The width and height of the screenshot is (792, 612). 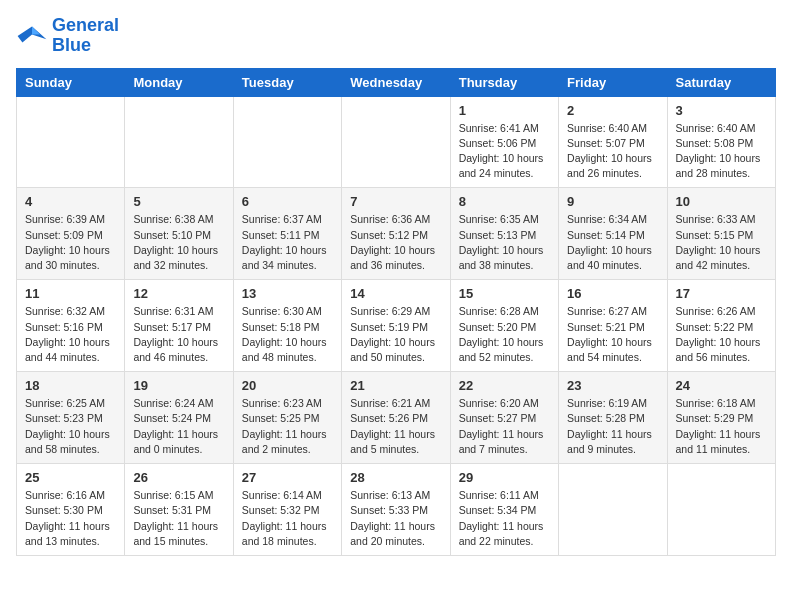 What do you see at coordinates (613, 418) in the screenshot?
I see `calendar-cell: 23Sunrise: 6:19 AMSunset: 5:28 PMDayligh…` at bounding box center [613, 418].